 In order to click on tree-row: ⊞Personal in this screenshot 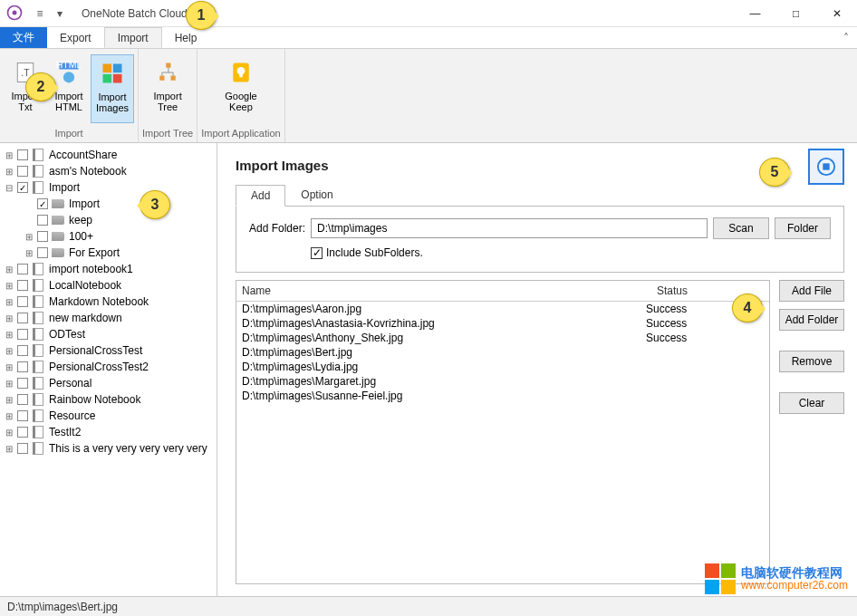, I will do `click(109, 383)`.